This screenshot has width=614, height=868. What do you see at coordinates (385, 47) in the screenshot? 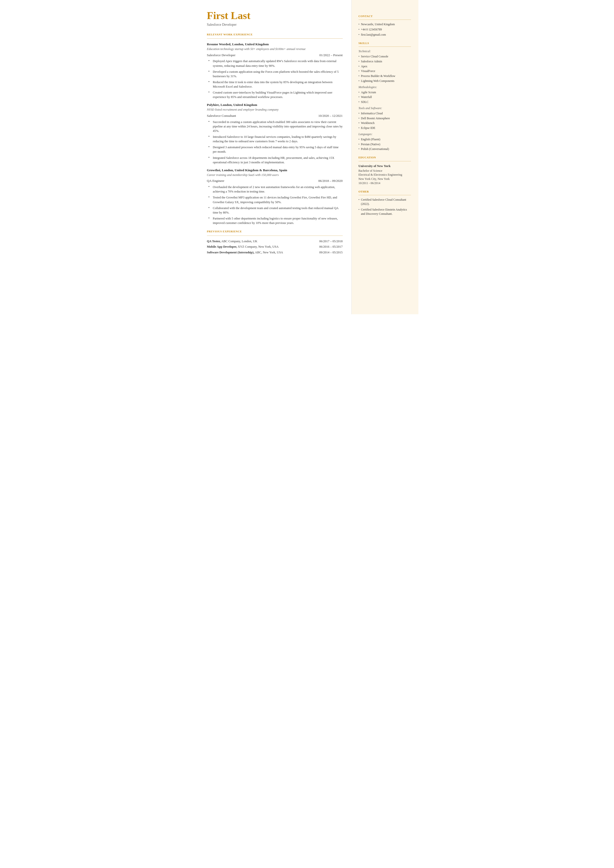
I see `skills-divider` at bounding box center [385, 47].